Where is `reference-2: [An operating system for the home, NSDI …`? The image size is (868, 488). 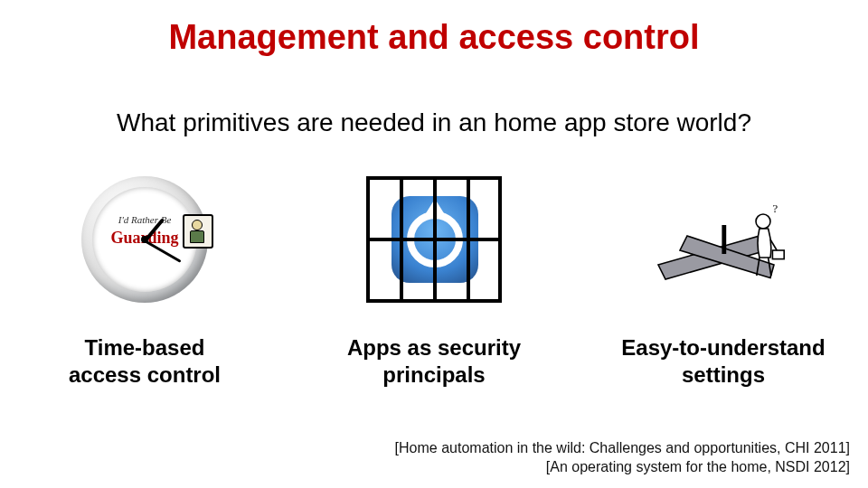
reference-2: [An operating system for the home, NSDI … is located at coordinates (622, 467).